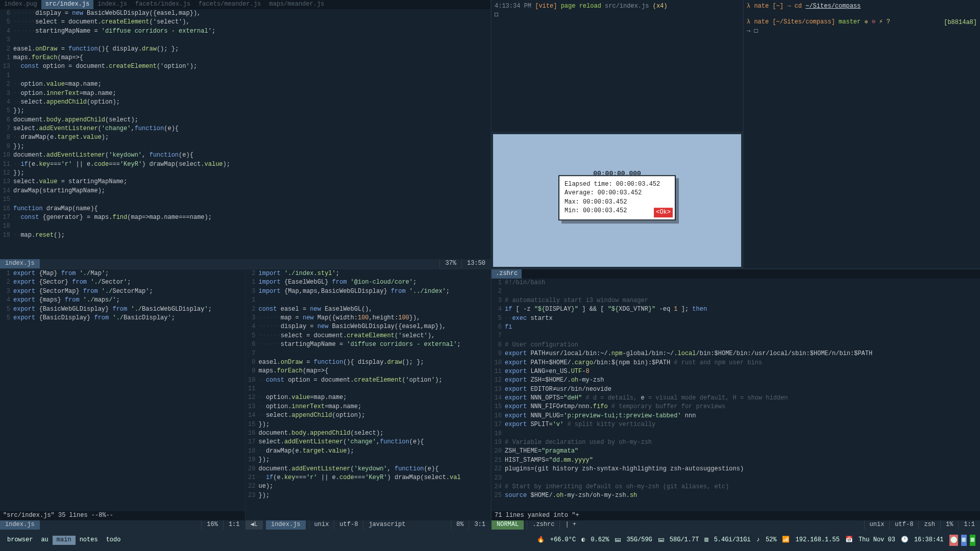  I want to click on stopwatch-panel: 00:00:00.000 Elapsed time: 00:00:03.452 …, so click(617, 201).